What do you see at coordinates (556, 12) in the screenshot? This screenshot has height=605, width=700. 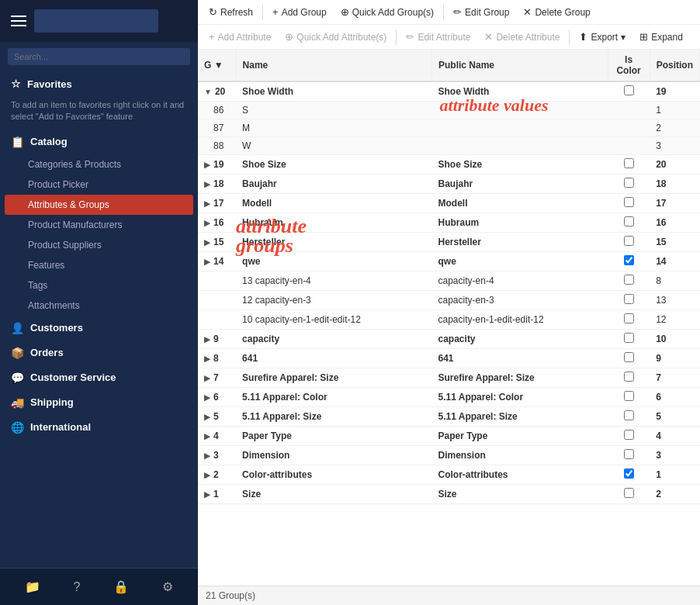 I see `delete-group-button: ✕ Delete Group` at bounding box center [556, 12].